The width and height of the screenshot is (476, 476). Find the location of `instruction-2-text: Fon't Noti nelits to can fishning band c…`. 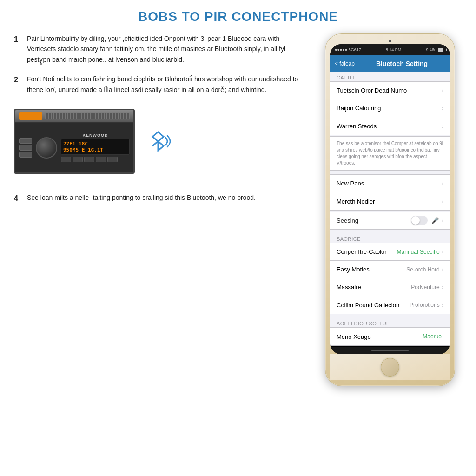

instruction-2-text: Fon't Noti nelits to can fishning band c… is located at coordinates (168, 85).